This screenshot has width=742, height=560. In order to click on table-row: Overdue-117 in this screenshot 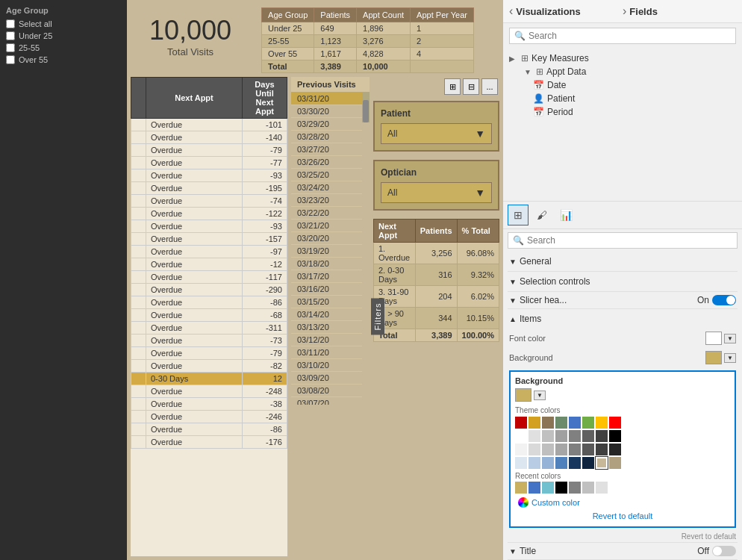, I will do `click(209, 278)`.